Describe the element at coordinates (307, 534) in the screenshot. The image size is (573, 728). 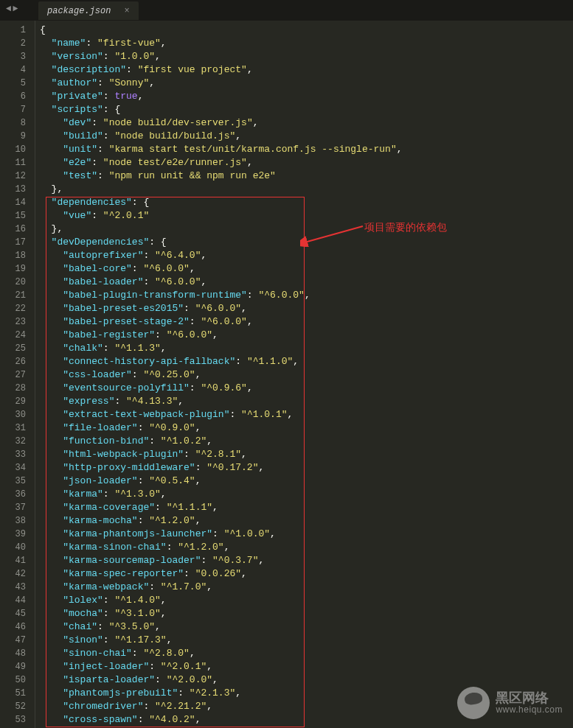
I see `code-line: "karma-phantomjs-launcher": "^1.0.0",` at that location.